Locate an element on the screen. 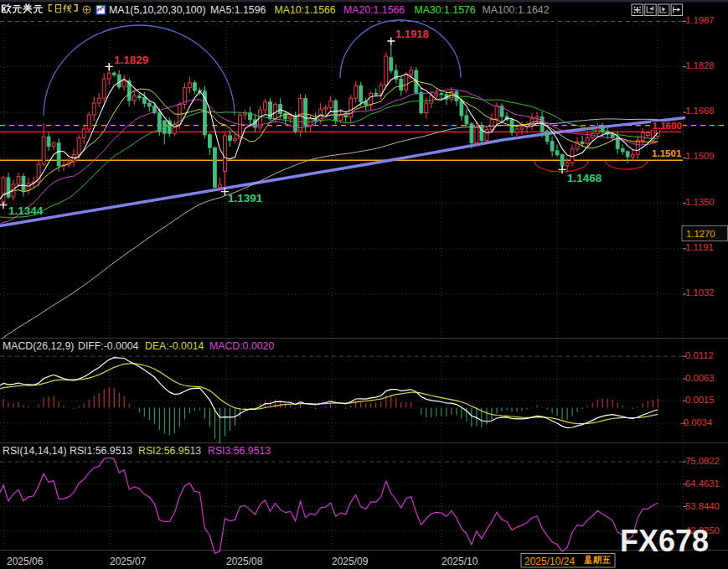  svg-text: 64.4631 is located at coordinates (702, 484).